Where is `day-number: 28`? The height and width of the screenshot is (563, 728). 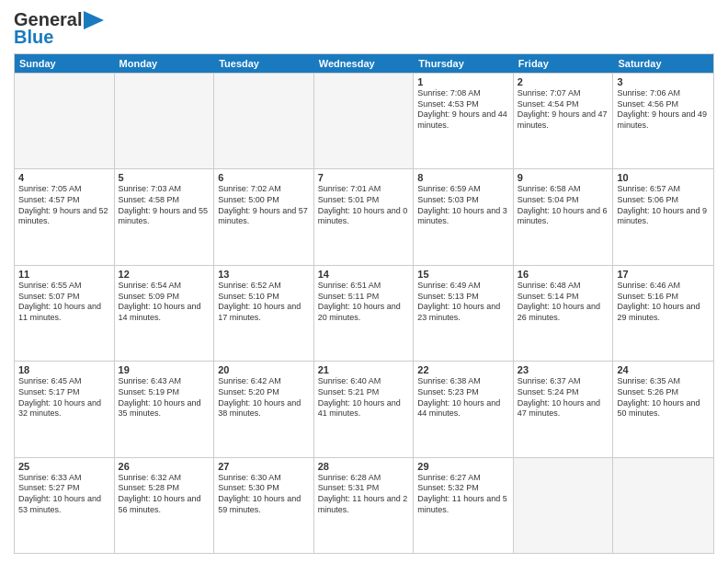
day-number: 28 is located at coordinates (364, 466).